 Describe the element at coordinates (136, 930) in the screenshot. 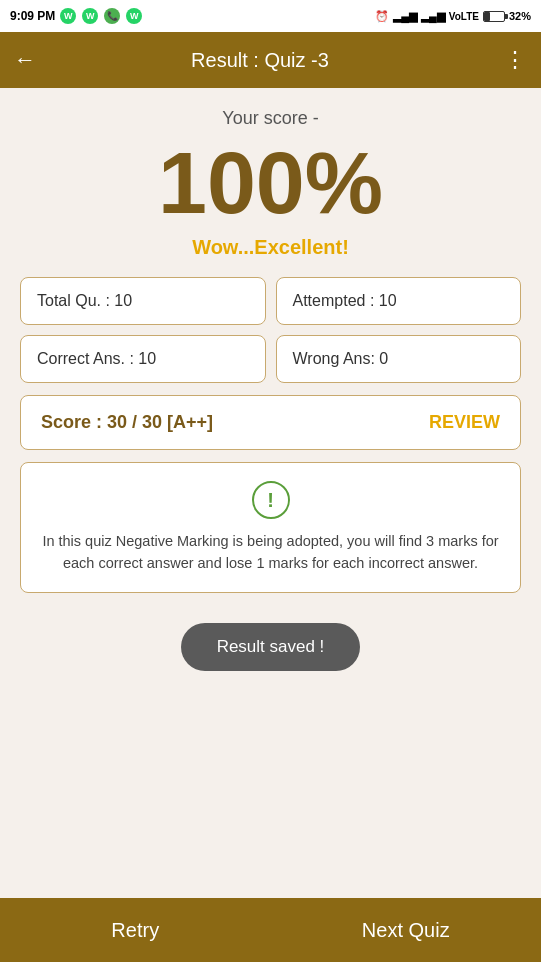

I see `retry-button: Retry` at that location.